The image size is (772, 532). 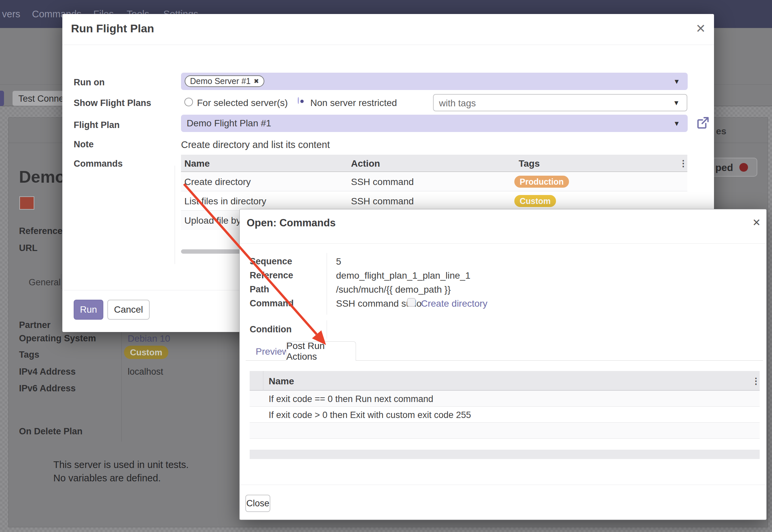 I want to click on post-run-actions-table: Name ⋮ If exit code == 0 then Run next c…, so click(x=505, y=415).